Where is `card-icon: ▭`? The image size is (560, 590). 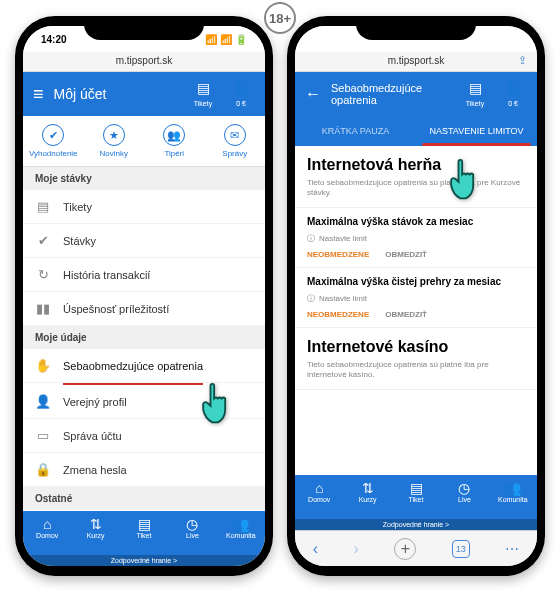
card-icon: ▭ is located at coordinates (43, 436).